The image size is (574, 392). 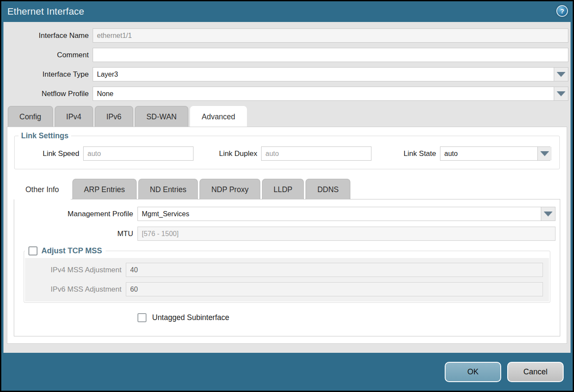 What do you see at coordinates (331, 55) in the screenshot?
I see `comment-field` at bounding box center [331, 55].